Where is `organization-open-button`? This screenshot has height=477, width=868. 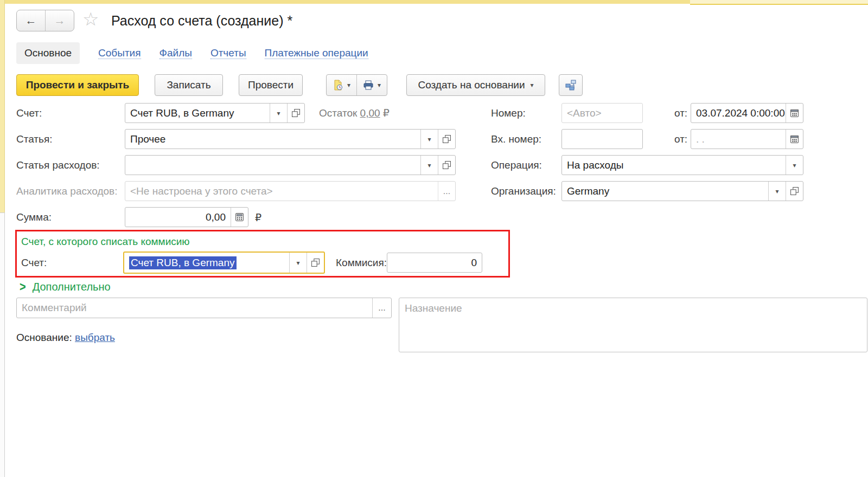
organization-open-button is located at coordinates (794, 191).